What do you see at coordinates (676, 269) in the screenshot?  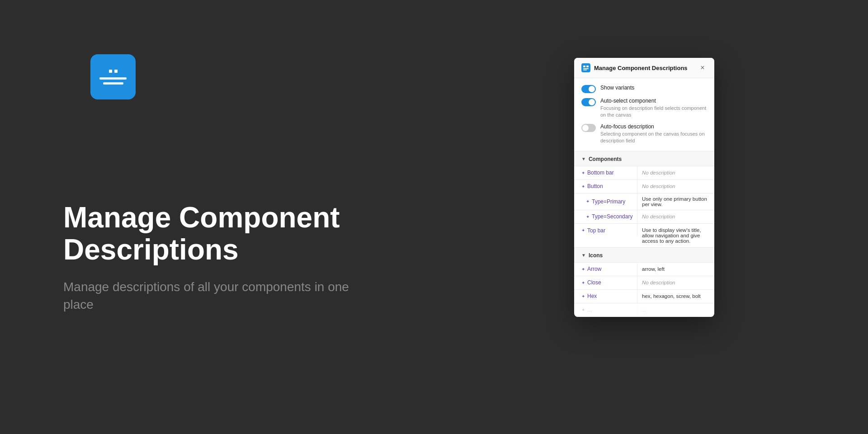 I see `component-desc-cell: arrow, left` at bounding box center [676, 269].